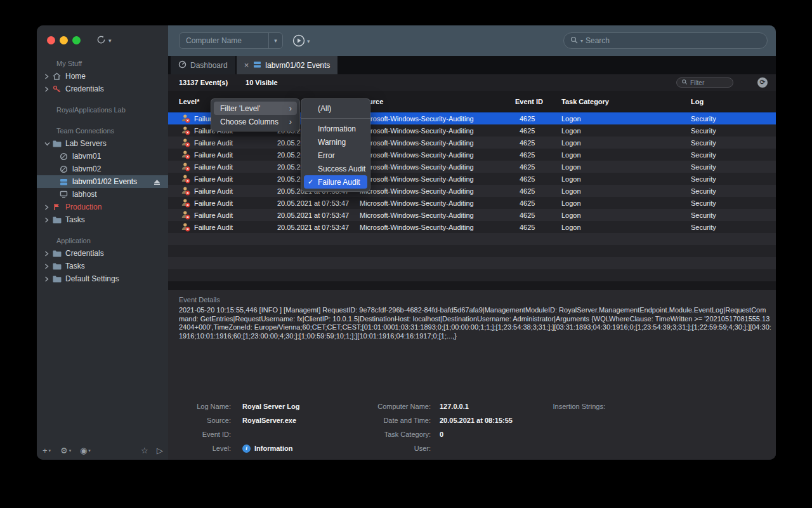  I want to click on menu-item-information: Information, so click(336, 128).